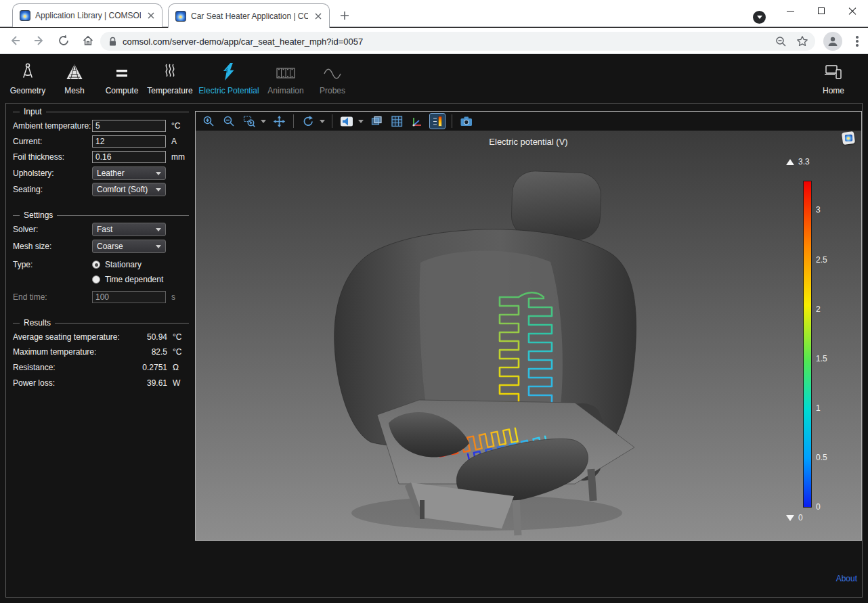  What do you see at coordinates (308, 121) in the screenshot?
I see `reset-view-button` at bounding box center [308, 121].